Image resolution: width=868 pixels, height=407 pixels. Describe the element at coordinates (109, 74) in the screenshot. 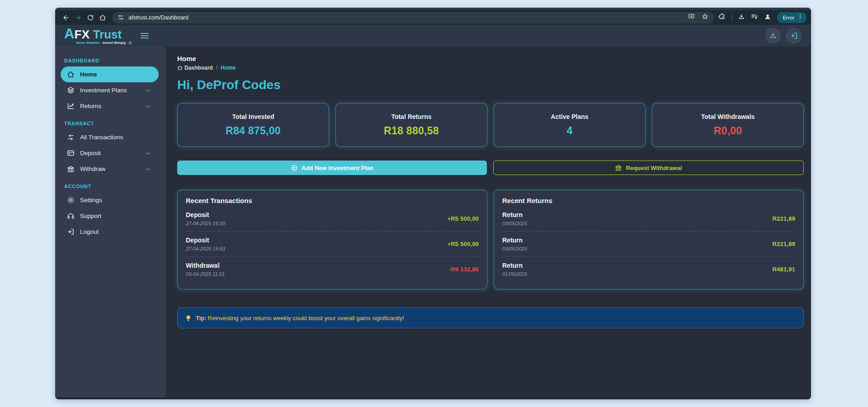

I see `sidebar-item-home: Home` at that location.